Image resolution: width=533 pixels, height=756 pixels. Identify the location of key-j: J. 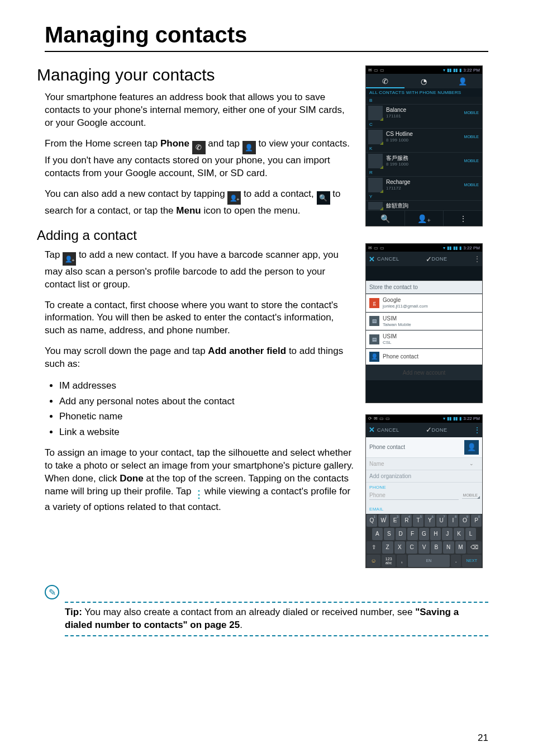
(447, 534).